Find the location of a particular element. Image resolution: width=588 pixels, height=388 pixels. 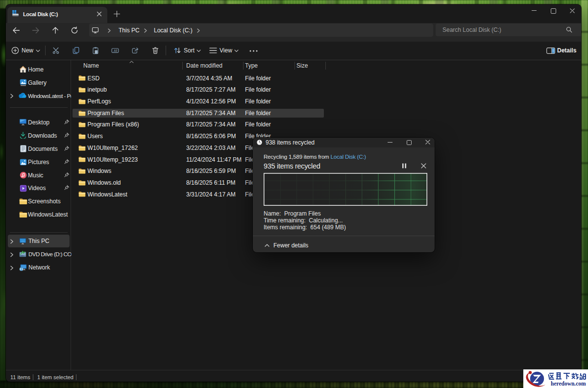

svg-text: A is located at coordinates (115, 51).